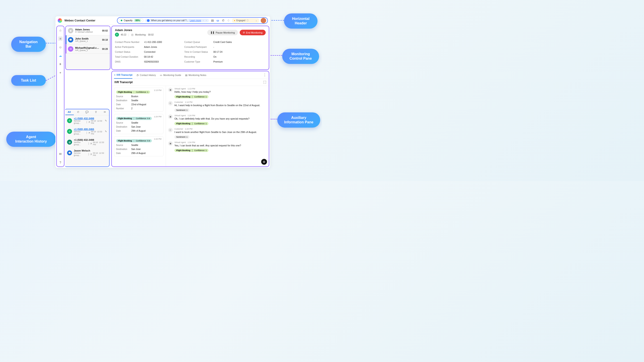  Describe the element at coordinates (104, 113) in the screenshot. I see `history-tab-email: ✉` at that location.